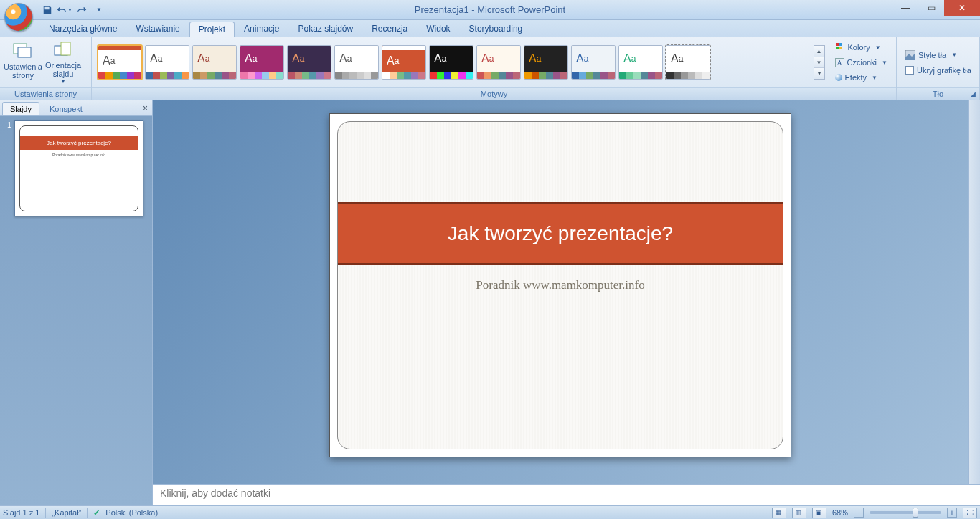 The image size is (980, 519). I want to click on ribbon-tab: Pokaz slajdów, so click(326, 29).